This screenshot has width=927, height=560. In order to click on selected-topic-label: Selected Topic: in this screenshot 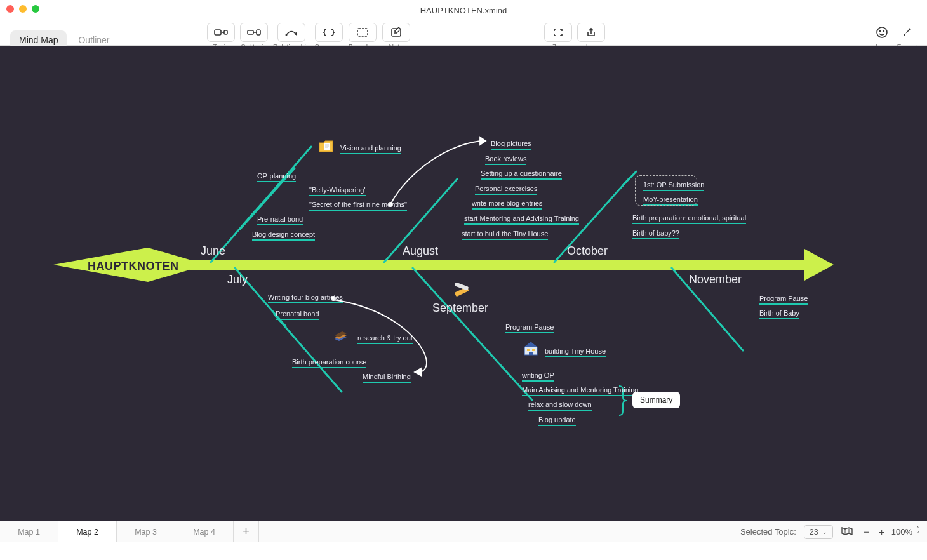, I will do `click(768, 532)`.